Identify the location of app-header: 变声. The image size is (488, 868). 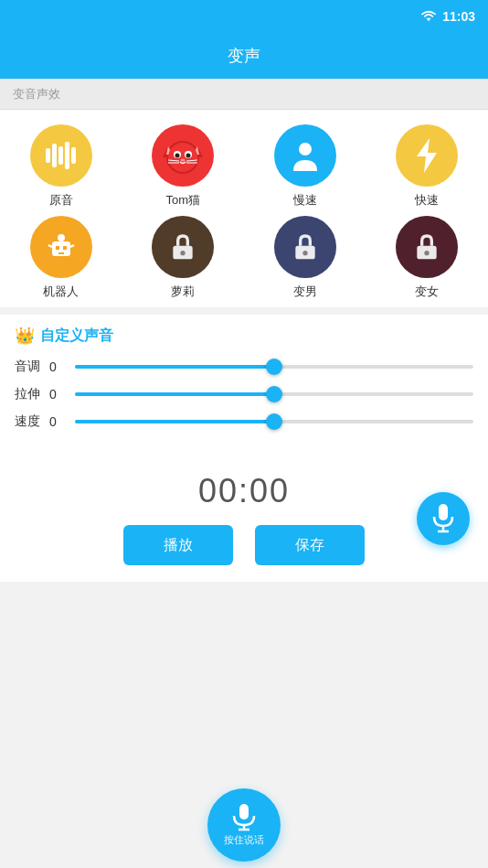
(244, 56).